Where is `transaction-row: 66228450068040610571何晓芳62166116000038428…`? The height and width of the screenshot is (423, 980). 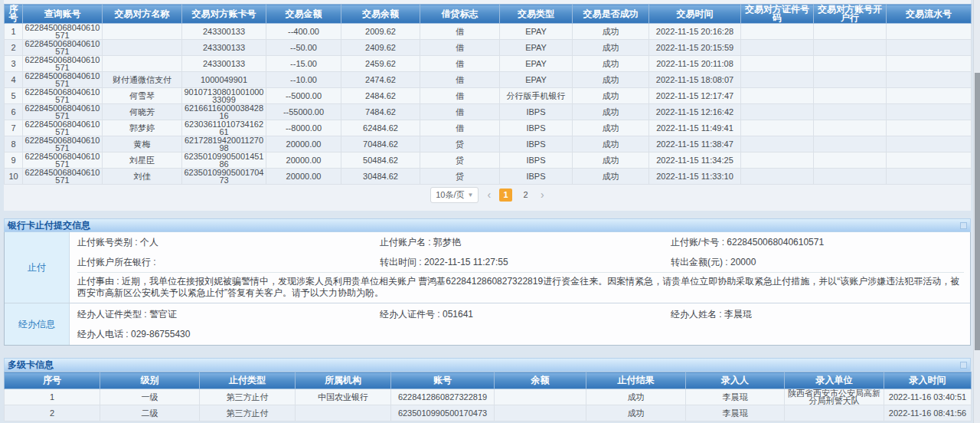 transaction-row: 66228450068040610571何晓芳62166116000038428… is located at coordinates (488, 112).